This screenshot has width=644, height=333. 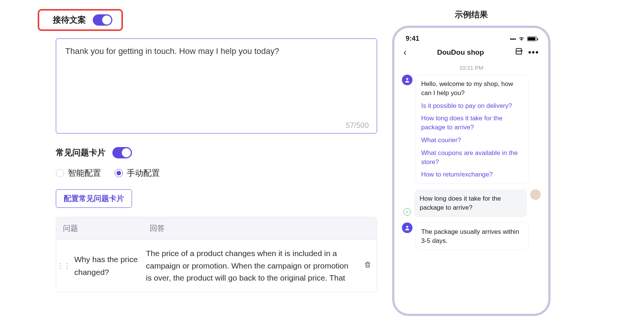 What do you see at coordinates (103, 20) in the screenshot?
I see `greeting-toggle` at bounding box center [103, 20].